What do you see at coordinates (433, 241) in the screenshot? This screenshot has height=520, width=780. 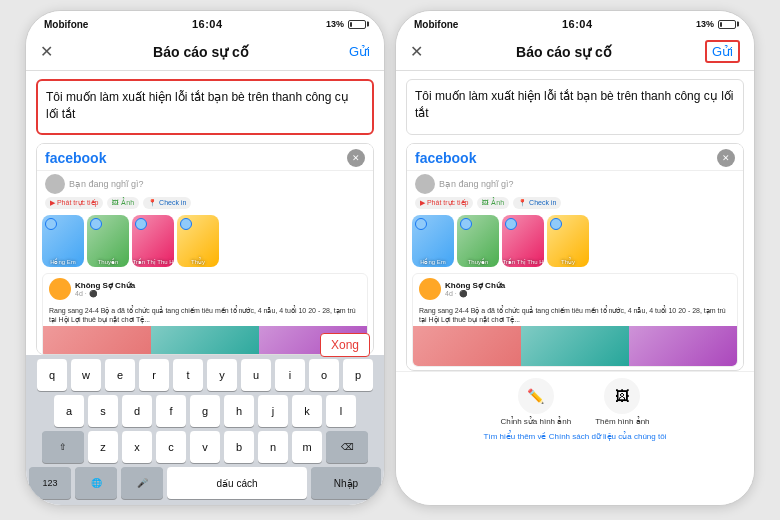 I see `right-story-1: Hồng Em` at bounding box center [433, 241].